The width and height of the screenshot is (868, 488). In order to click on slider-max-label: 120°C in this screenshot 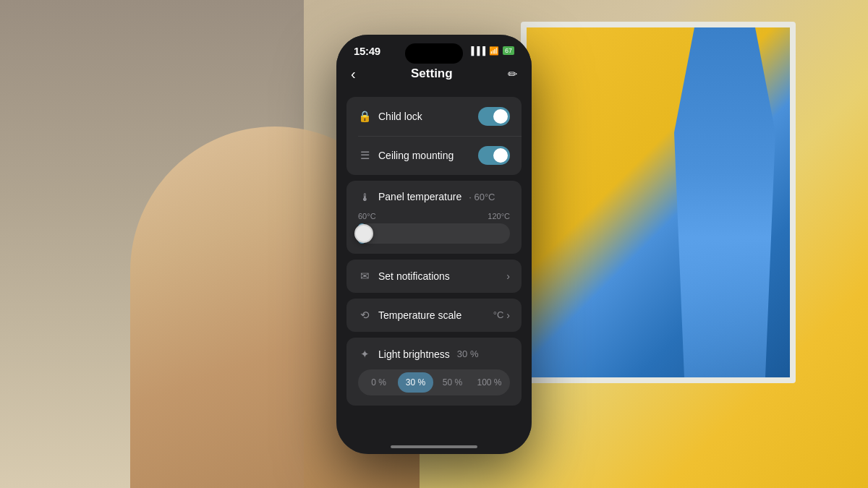, I will do `click(499, 216)`.